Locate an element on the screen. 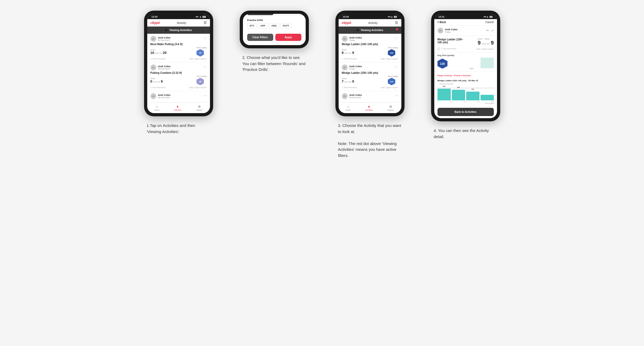  nav-home-1: ⌂ Home is located at coordinates (157, 108).